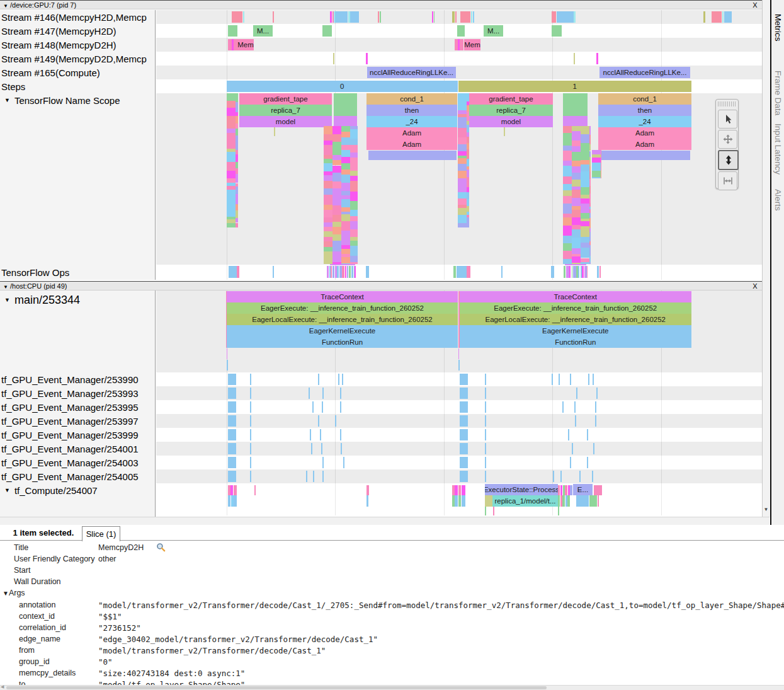  I want to click on trace-event: then, so click(645, 110).